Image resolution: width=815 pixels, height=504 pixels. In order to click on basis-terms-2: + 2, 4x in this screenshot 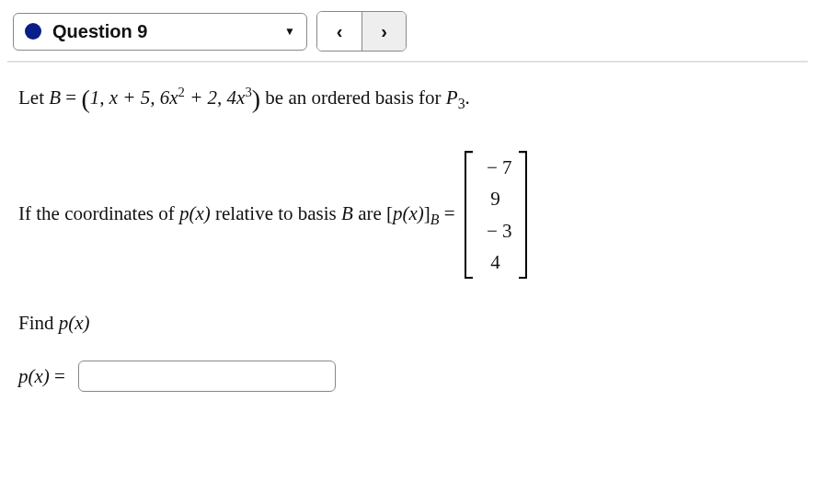, I will do `click(215, 97)`.